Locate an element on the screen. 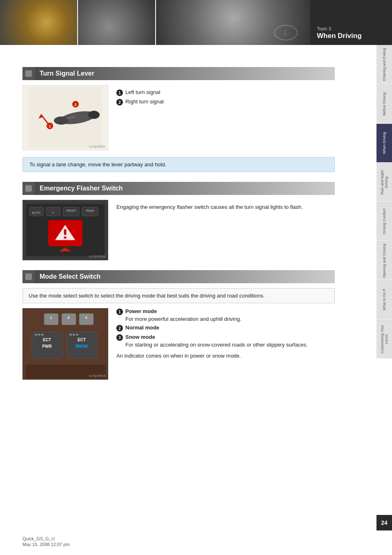 This screenshot has height=555, width=392. header-photos: L is located at coordinates (155, 22).